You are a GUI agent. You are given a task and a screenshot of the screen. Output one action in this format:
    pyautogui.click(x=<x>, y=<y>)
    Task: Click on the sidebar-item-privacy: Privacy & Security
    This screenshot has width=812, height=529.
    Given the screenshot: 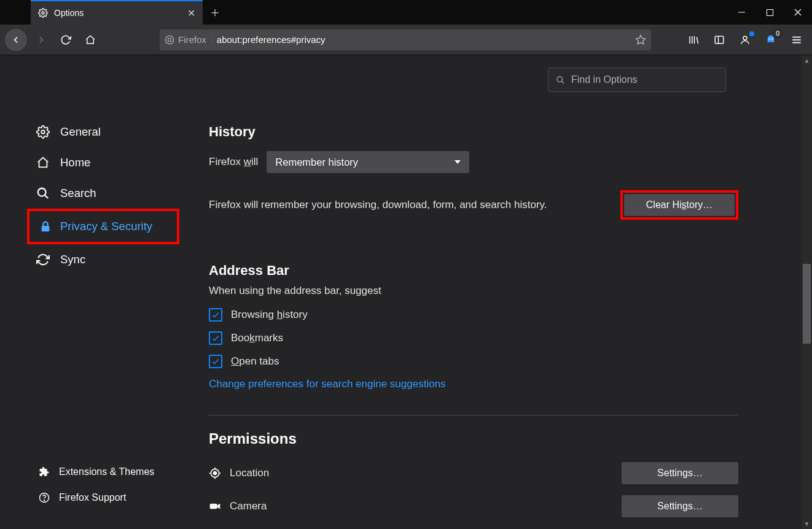 What is the action you would take?
    pyautogui.click(x=103, y=226)
    